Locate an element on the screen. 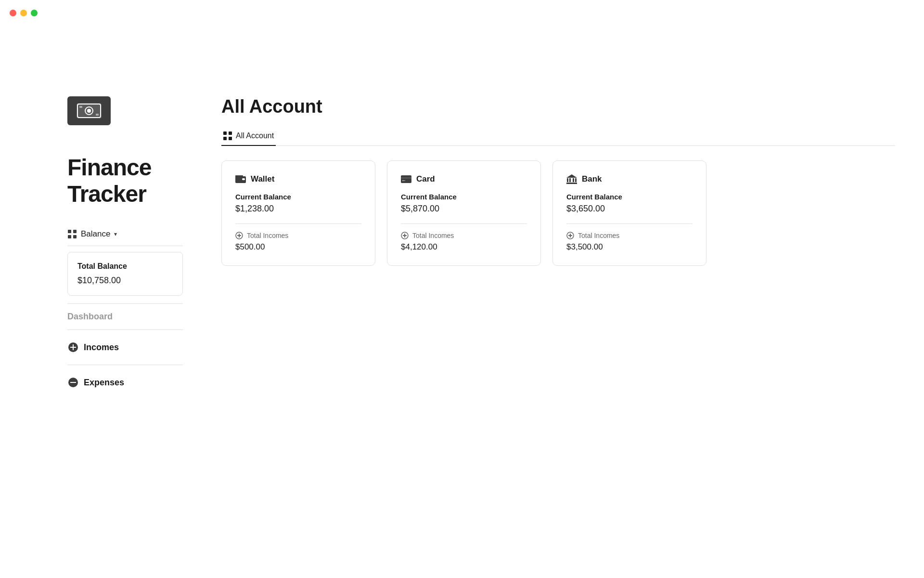  bank-divider is located at coordinates (629, 223).